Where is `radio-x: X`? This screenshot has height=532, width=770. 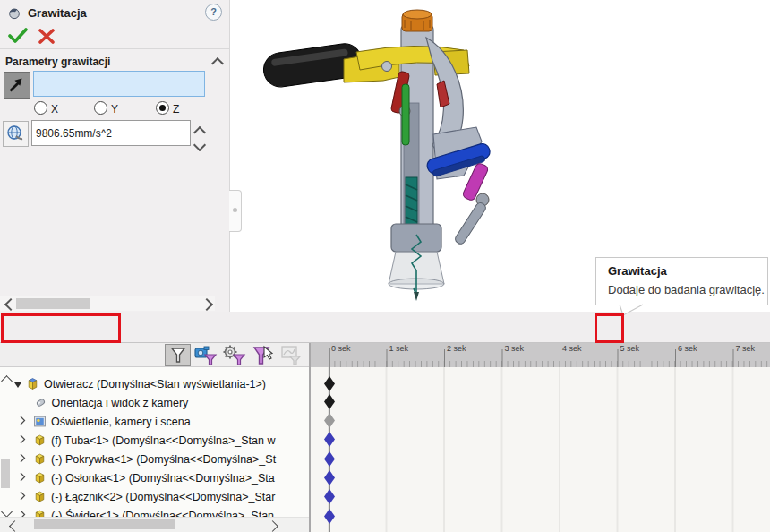
radio-x: X is located at coordinates (47, 108).